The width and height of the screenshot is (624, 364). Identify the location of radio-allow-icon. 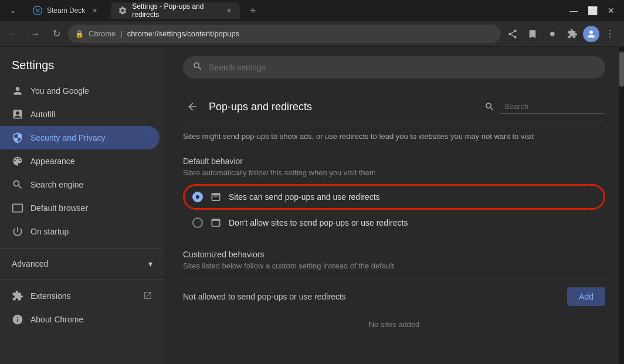
(216, 197).